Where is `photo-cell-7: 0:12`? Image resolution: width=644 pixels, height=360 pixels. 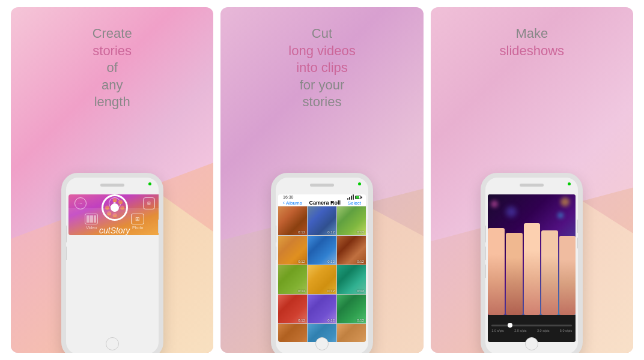 photo-cell-7: 0:12 is located at coordinates (293, 280).